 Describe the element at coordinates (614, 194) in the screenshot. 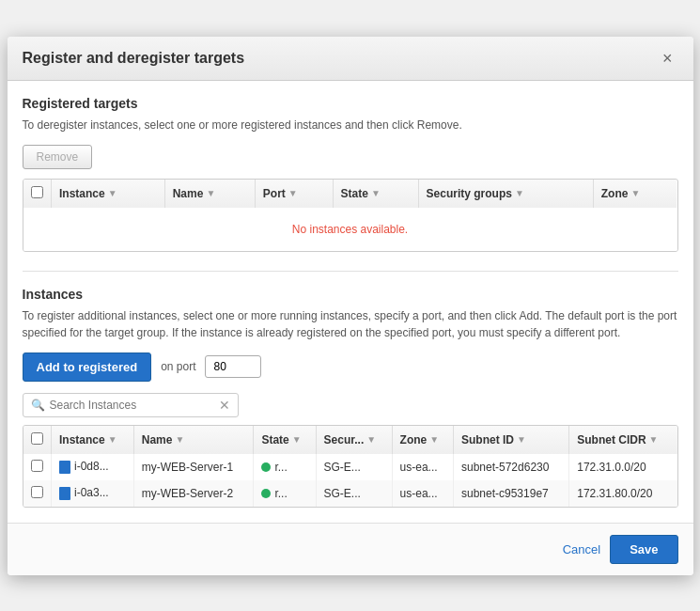

I see `col-zone-label: Zone` at that location.